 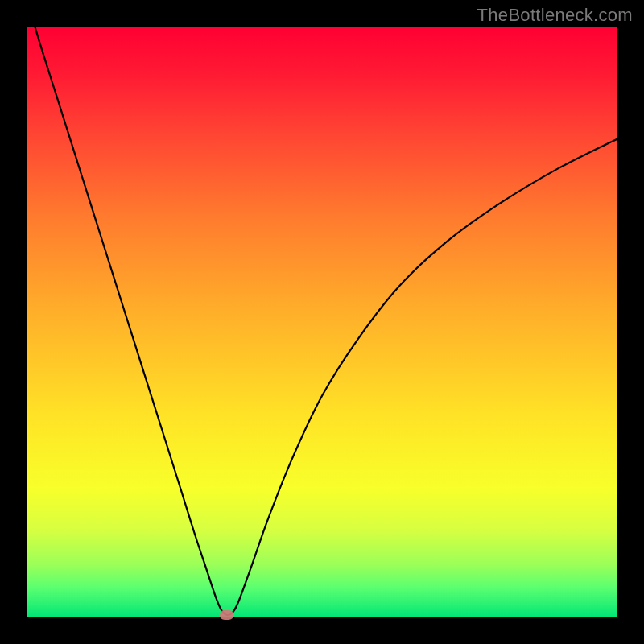 I want to click on watermark-text: TheBottleneck.com, so click(x=555, y=15).